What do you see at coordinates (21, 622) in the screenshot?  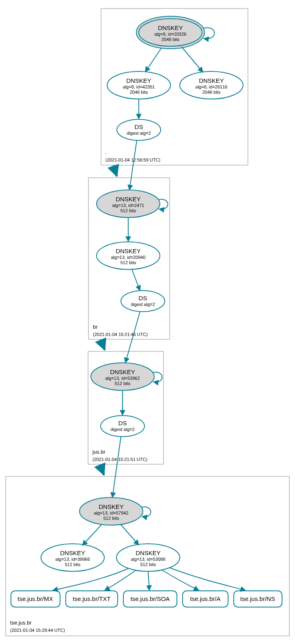 I see `zone-tse-label: tse.jus.br` at bounding box center [21, 622].